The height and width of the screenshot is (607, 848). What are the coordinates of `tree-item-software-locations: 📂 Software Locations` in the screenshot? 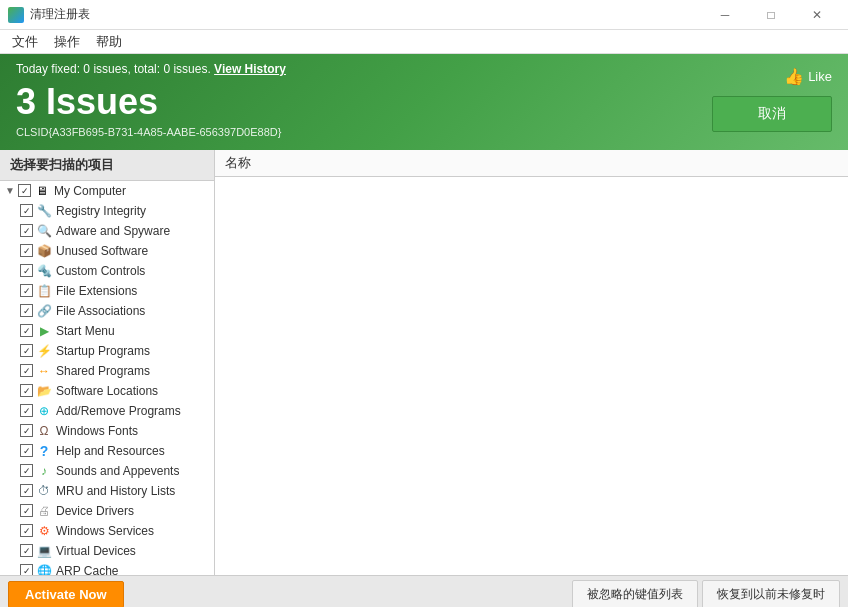 It's located at (107, 391).